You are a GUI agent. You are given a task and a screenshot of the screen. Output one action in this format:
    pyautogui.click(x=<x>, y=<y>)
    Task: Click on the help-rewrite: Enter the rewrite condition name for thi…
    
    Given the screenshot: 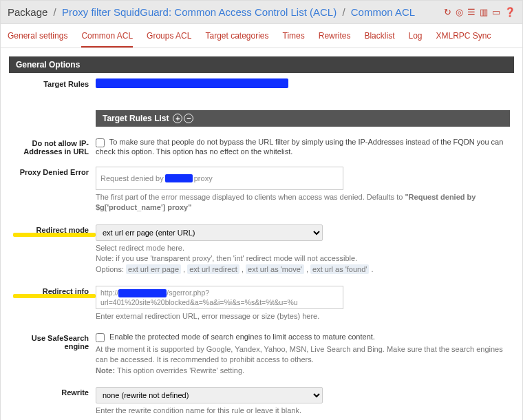 What is the action you would take?
    pyautogui.click(x=303, y=410)
    